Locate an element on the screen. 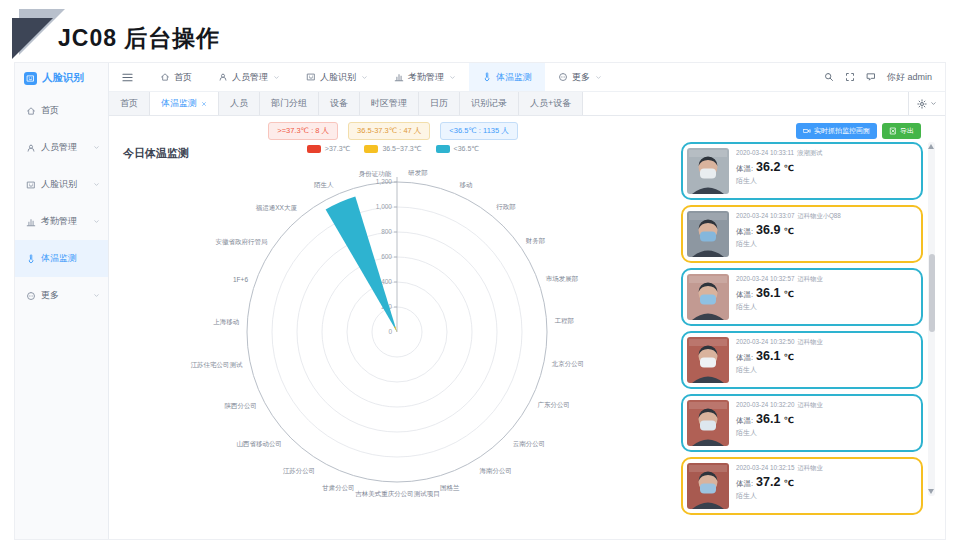  sidebar-item-attendance: 考勤管理 is located at coordinates (62, 222).